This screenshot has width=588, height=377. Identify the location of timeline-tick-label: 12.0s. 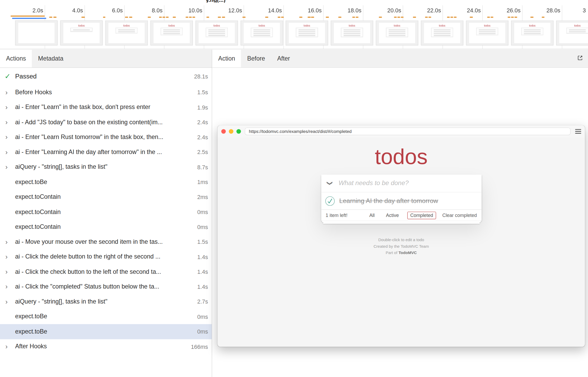
(231, 10).